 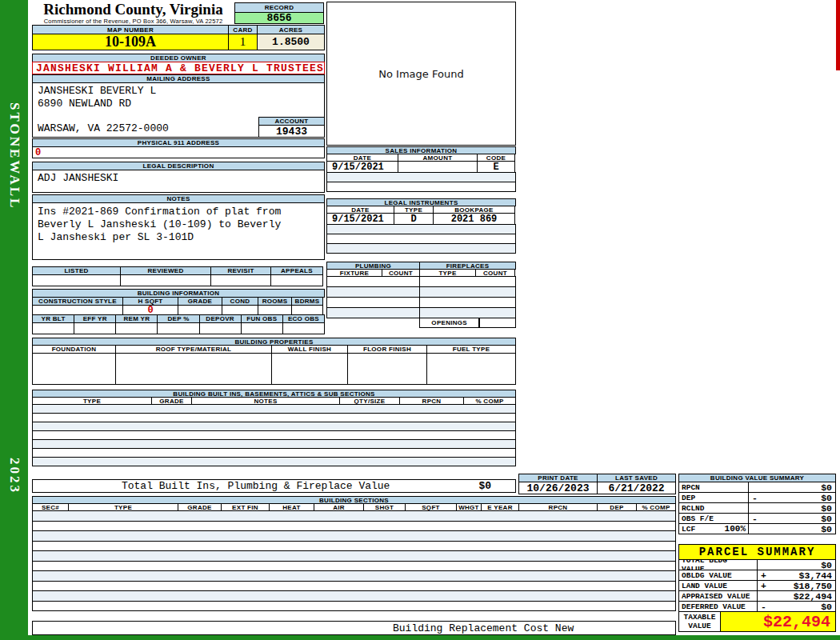 What do you see at coordinates (799, 586) in the screenshot?
I see `land-value: $18,750` at bounding box center [799, 586].